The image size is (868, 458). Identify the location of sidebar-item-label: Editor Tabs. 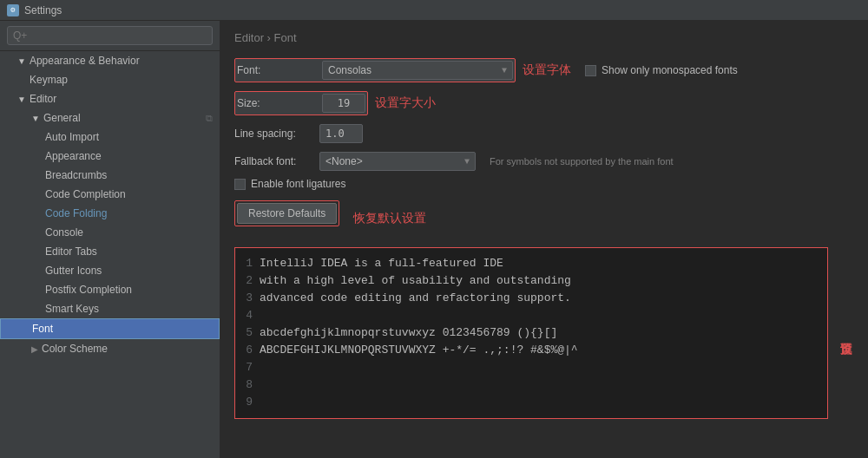
(71, 252).